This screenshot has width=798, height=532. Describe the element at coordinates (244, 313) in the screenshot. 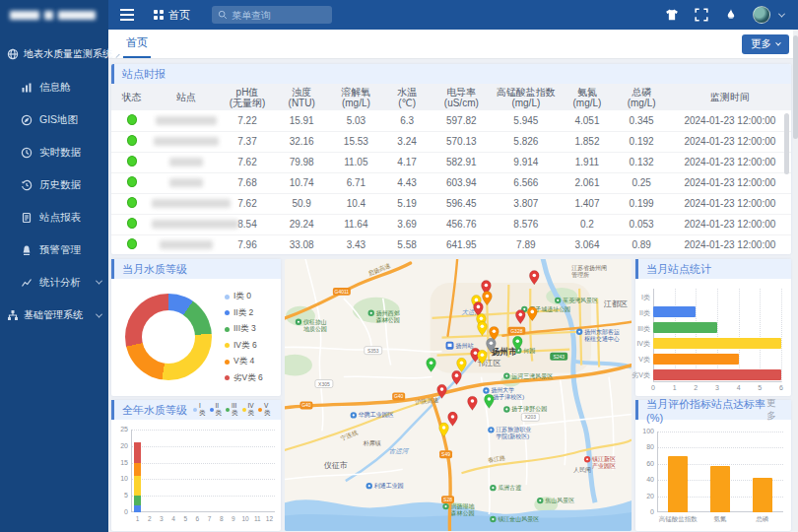

I see `legend-item: II类 2` at that location.